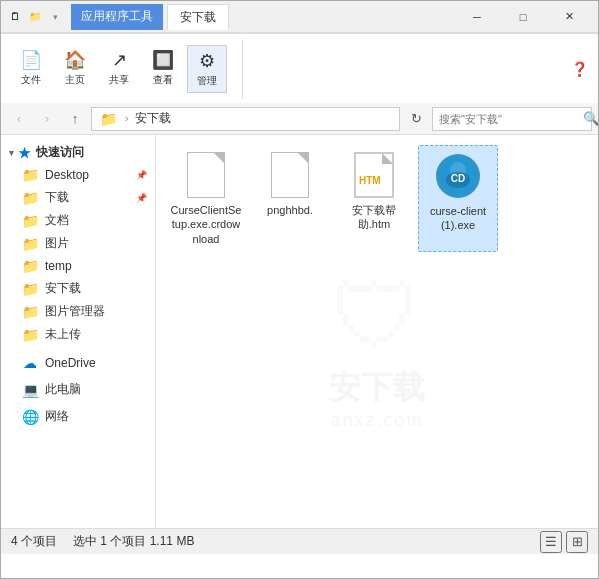 The height and width of the screenshot is (579, 599). I want to click on file-icon: HTM, so click(374, 175).